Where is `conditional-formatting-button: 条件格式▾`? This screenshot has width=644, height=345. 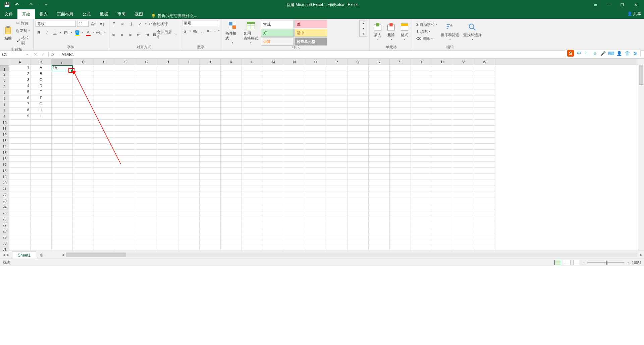
conditional-formatting-button: 条件格式▾ is located at coordinates (232, 32).